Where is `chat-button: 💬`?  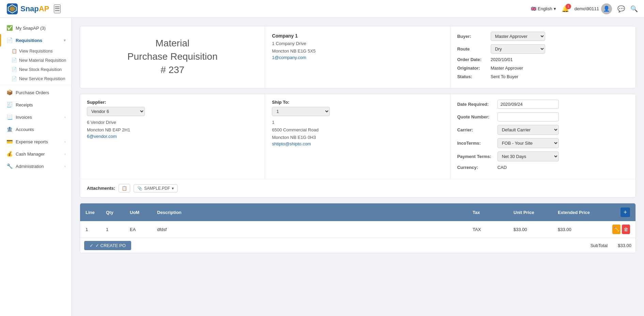 chat-button: 💬 is located at coordinates (621, 9).